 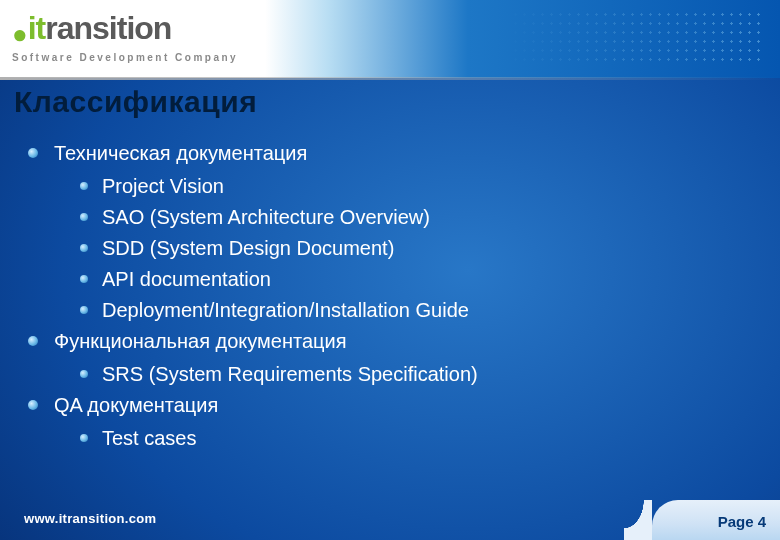 I want to click on list-item: Project Vision, so click(x=420, y=186).